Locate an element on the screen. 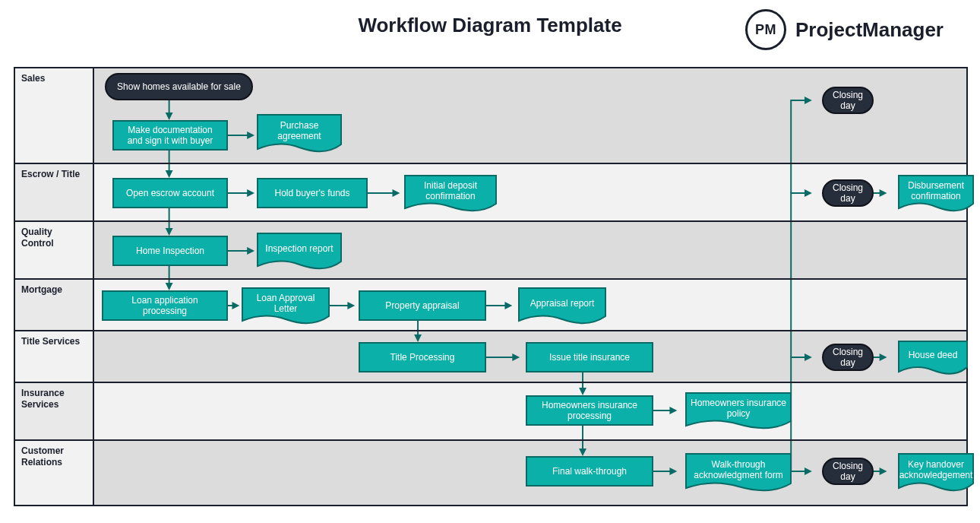 This screenshot has width=980, height=523. lane-title: Title Services Title Processing Issue ti… is located at coordinates (491, 357).